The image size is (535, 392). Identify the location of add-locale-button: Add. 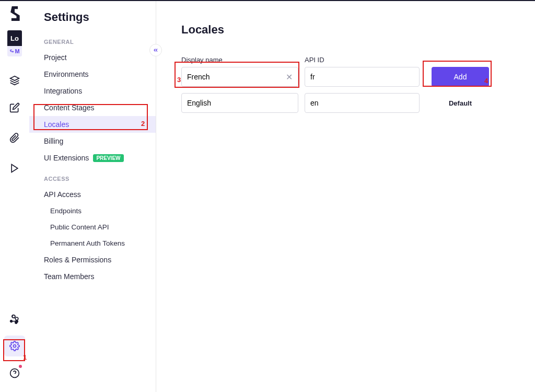
(460, 77).